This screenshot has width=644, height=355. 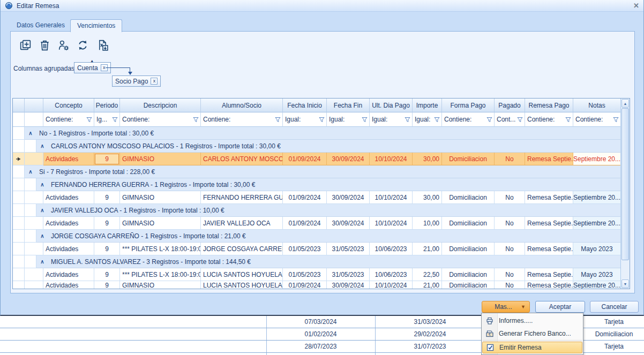 I want to click on table-row: Actividades9GIMNASIOJAVIER VALLEJO OCA01…, so click(x=317, y=223).